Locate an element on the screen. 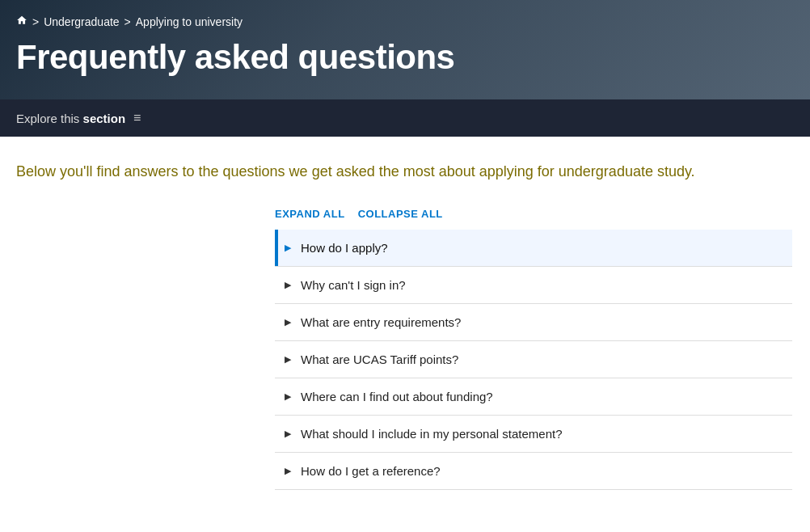 The width and height of the screenshot is (810, 532). collapse-all-button: COLLAPSE ALL is located at coordinates (401, 213).